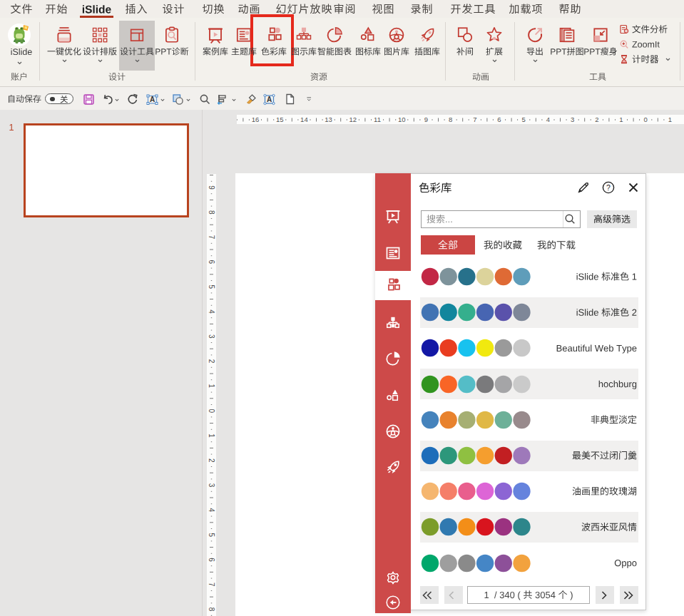 This screenshot has height=616, width=684. Describe the element at coordinates (280, 120) in the screenshot. I see `svg-text: 15` at that location.